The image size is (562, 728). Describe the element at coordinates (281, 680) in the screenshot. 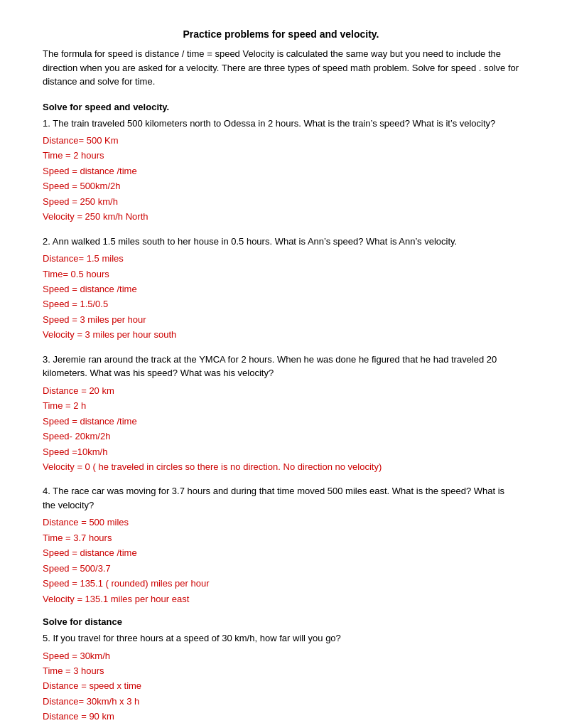

I see `problems-section-2: 5. If you travel for three hours at a sp…` at that location.